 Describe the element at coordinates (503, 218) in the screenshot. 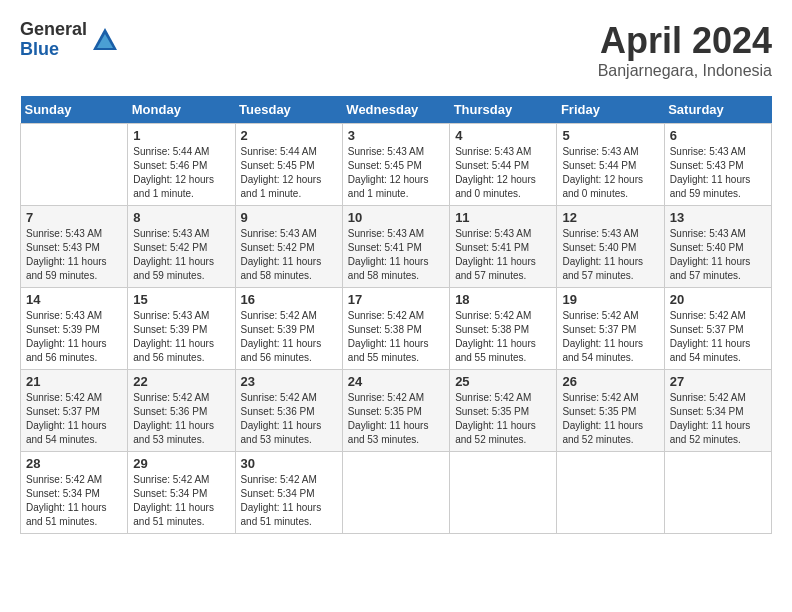

I see `day-number: 11` at that location.